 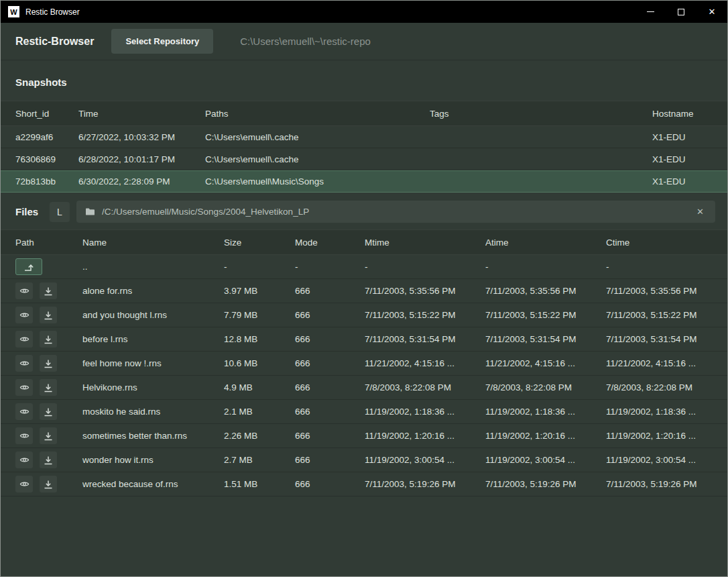 I want to click on snapshots-column-header: Hostname, so click(x=682, y=114).